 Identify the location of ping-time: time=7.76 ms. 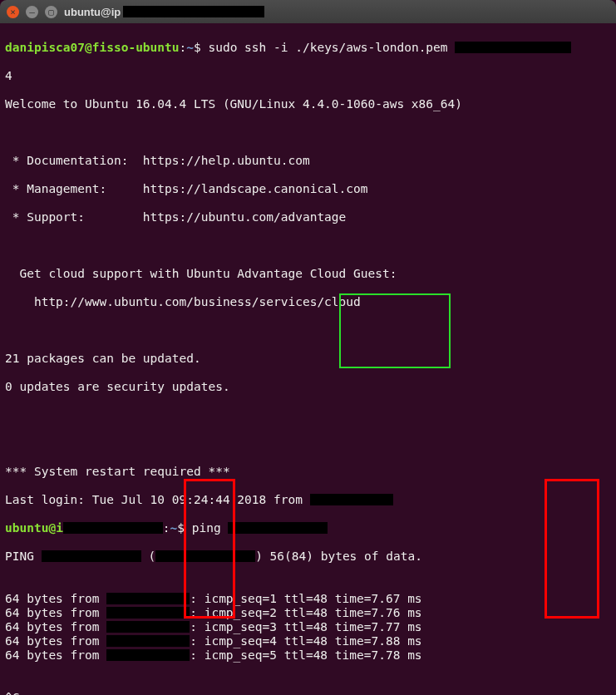
(379, 613).